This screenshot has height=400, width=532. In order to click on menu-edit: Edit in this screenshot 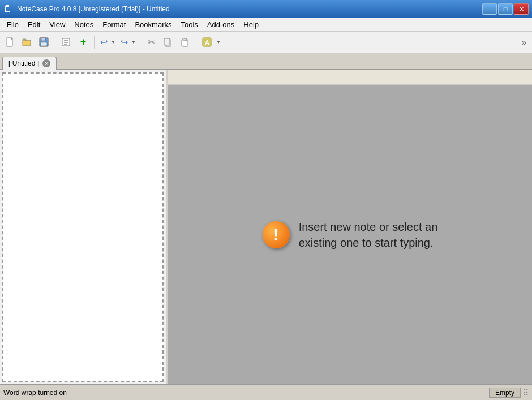, I will do `click(34, 25)`.